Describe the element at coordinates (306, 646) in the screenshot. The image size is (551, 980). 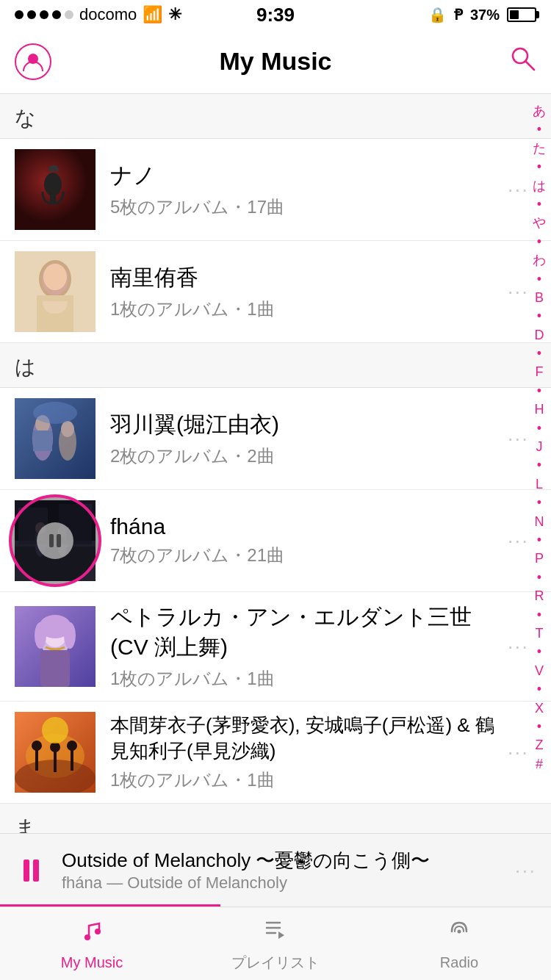
I see `artist-info: ペトラルカ・アン・エルダント三世 (CV 渕上舞) 1枚のアルバム・1曲` at that location.